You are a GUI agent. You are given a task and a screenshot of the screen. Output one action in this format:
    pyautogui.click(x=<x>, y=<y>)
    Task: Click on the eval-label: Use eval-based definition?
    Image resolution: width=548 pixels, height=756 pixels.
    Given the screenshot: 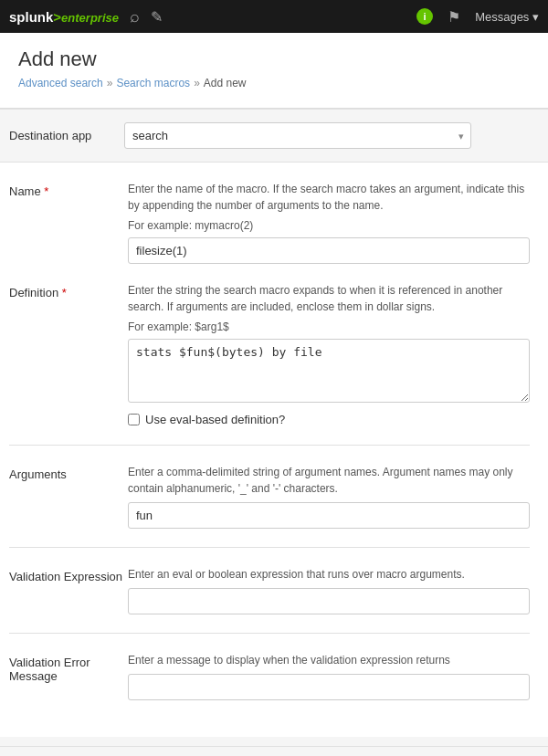 What is the action you would take?
    pyautogui.click(x=216, y=420)
    